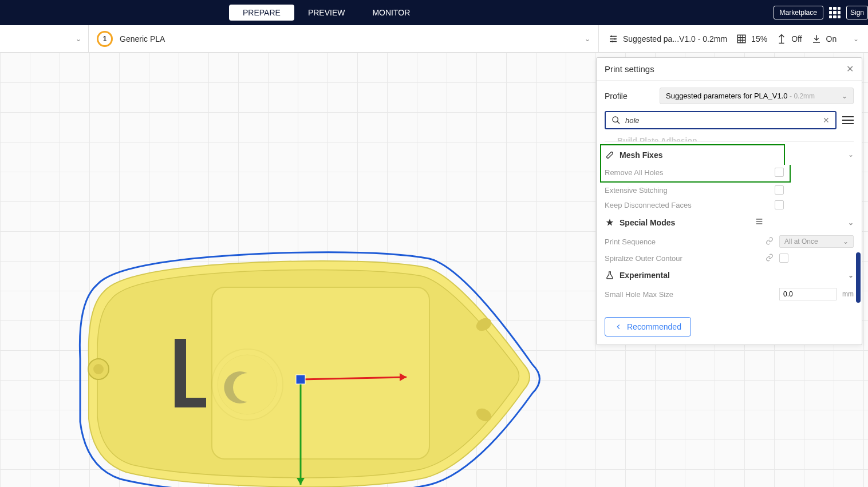 This screenshot has height=487, width=868. Describe the element at coordinates (729, 96) in the screenshot. I see `profile-row: Profile Suggested parameters for PLA_V1.…` at that location.